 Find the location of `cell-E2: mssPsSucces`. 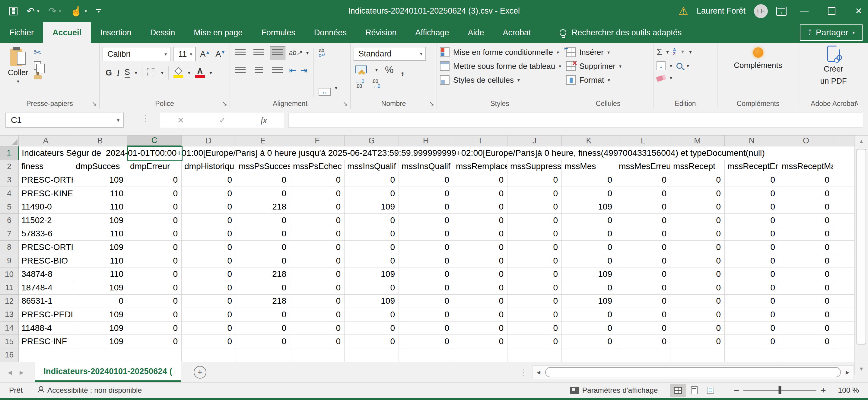

cell-E2: mssPsSucces is located at coordinates (263, 167).